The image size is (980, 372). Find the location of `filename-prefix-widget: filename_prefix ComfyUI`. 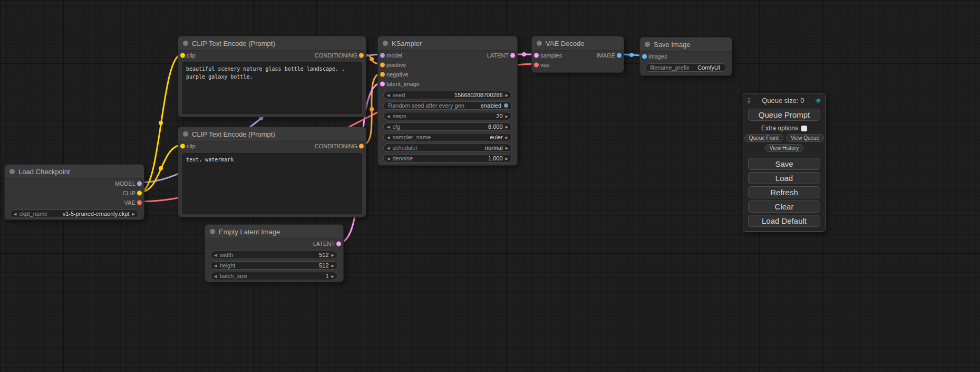

filename-prefix-widget: filename_prefix ComfyUI is located at coordinates (686, 68).